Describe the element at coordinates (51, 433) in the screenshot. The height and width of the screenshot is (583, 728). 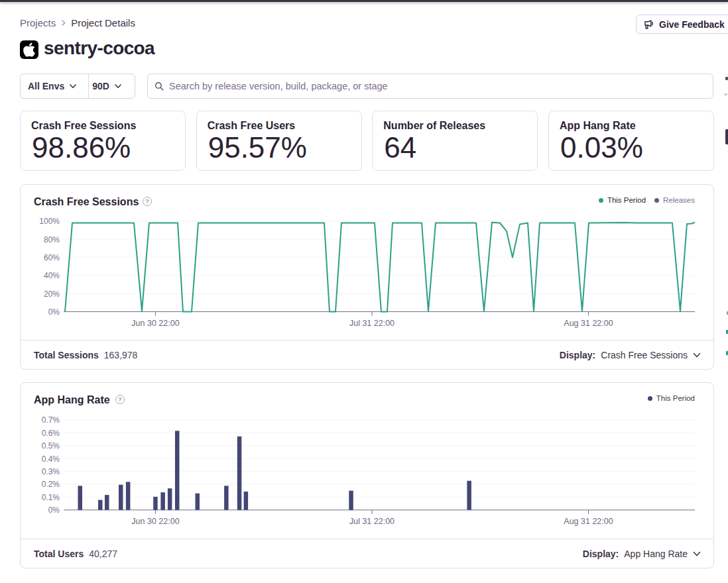
I see `svg-text: 0.6%` at that location.